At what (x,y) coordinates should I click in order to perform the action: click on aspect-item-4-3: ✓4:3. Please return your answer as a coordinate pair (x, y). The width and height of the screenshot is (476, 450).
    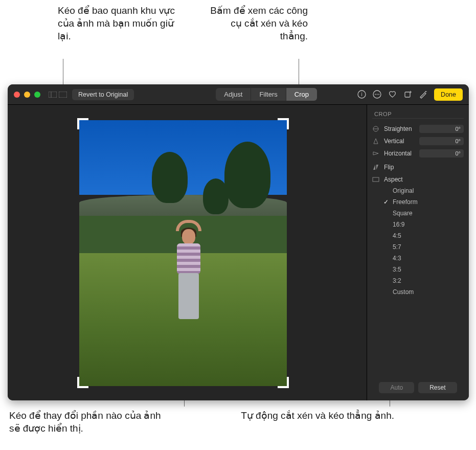
    Looking at the image, I should click on (423, 258).